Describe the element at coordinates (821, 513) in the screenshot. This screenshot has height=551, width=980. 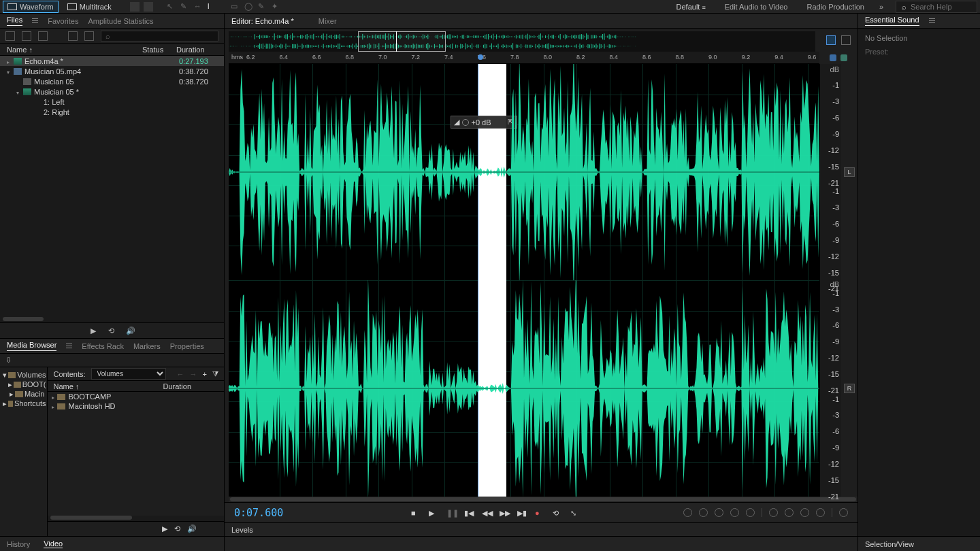
I see `zoom-full-icon` at that location.